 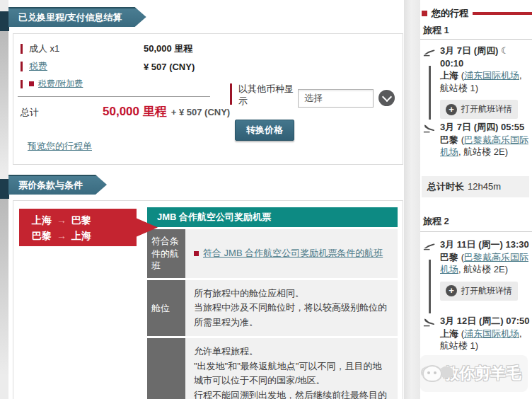 What do you see at coordinates (81, 220) in the screenshot?
I see `route-to: 巴黎` at bounding box center [81, 220].